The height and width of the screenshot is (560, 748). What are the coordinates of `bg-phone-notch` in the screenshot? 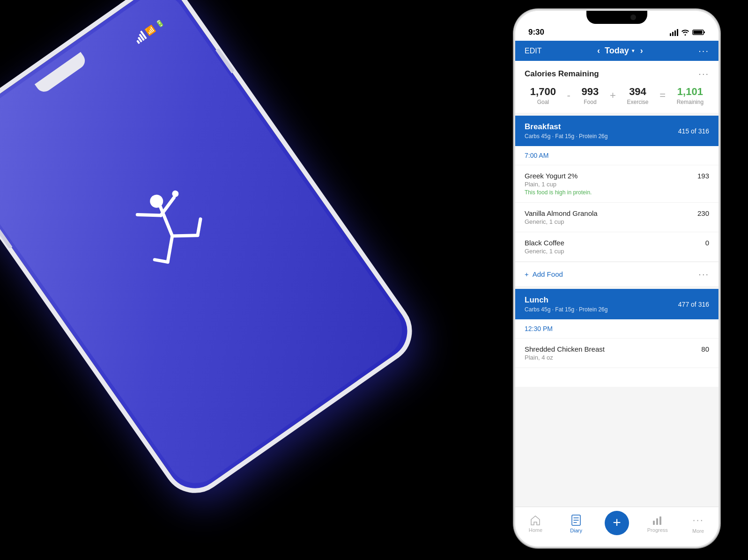 It's located at (61, 74).